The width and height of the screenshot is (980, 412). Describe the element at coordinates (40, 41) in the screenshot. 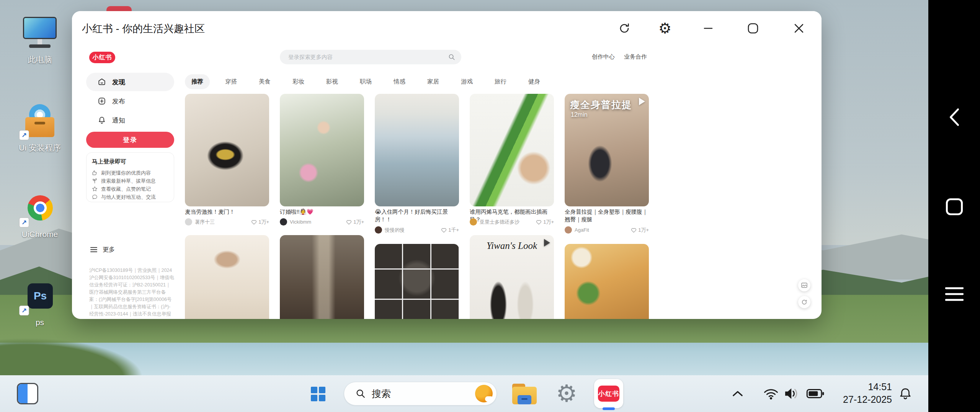

I see `desktop-icon-this-pc: 此电脑` at that location.